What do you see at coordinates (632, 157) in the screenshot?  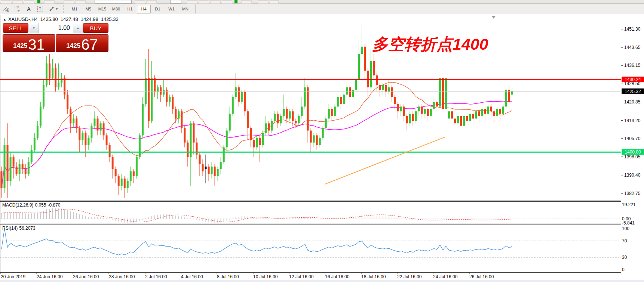 I see `price-tick-label: 1398.05` at bounding box center [632, 157].